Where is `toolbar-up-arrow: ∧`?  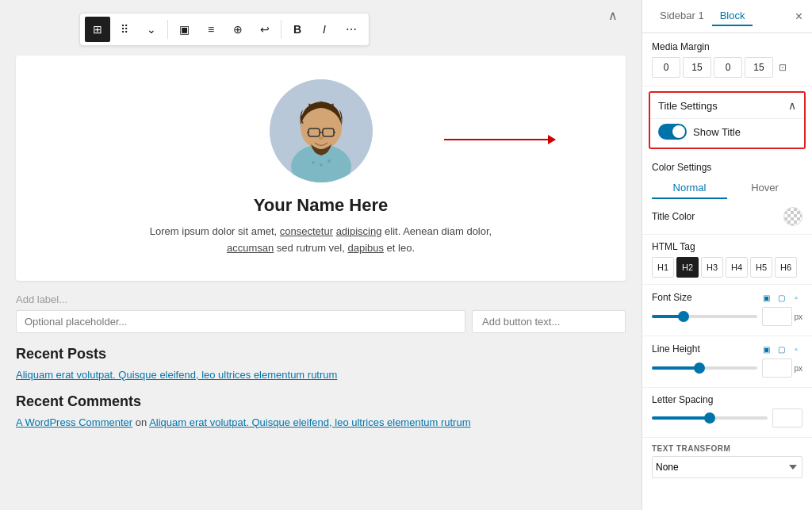 toolbar-up-arrow: ∧ is located at coordinates (613, 16).